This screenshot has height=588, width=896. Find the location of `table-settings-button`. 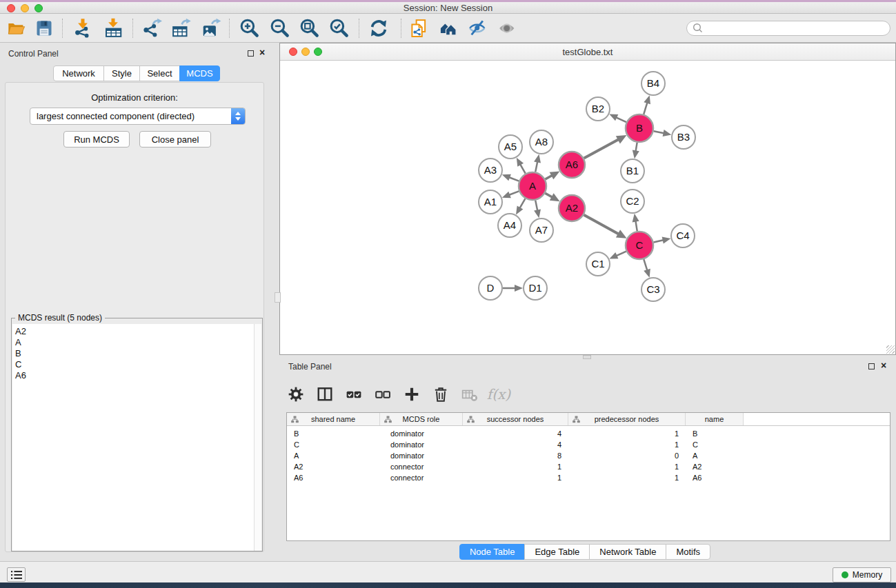

table-settings-button is located at coordinates (296, 394).